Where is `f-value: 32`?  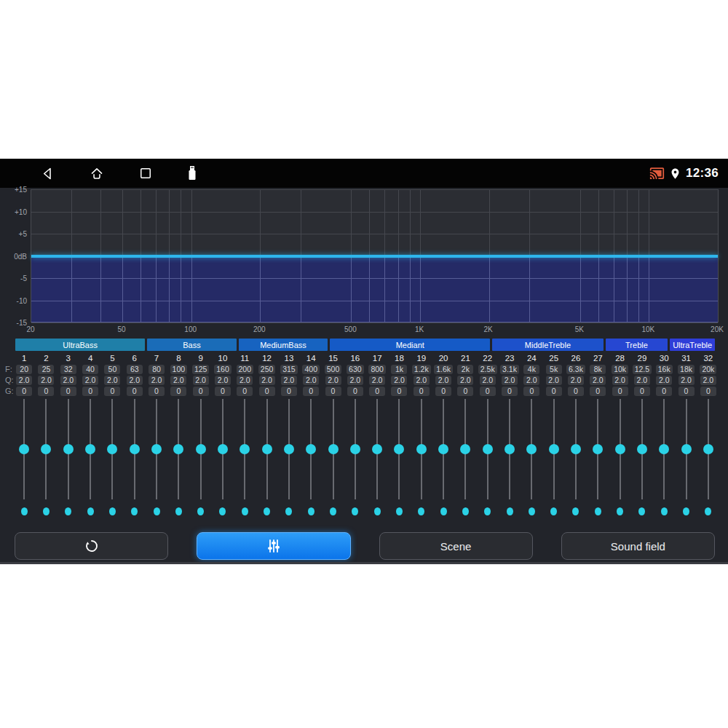
f-value: 32 is located at coordinates (68, 370).